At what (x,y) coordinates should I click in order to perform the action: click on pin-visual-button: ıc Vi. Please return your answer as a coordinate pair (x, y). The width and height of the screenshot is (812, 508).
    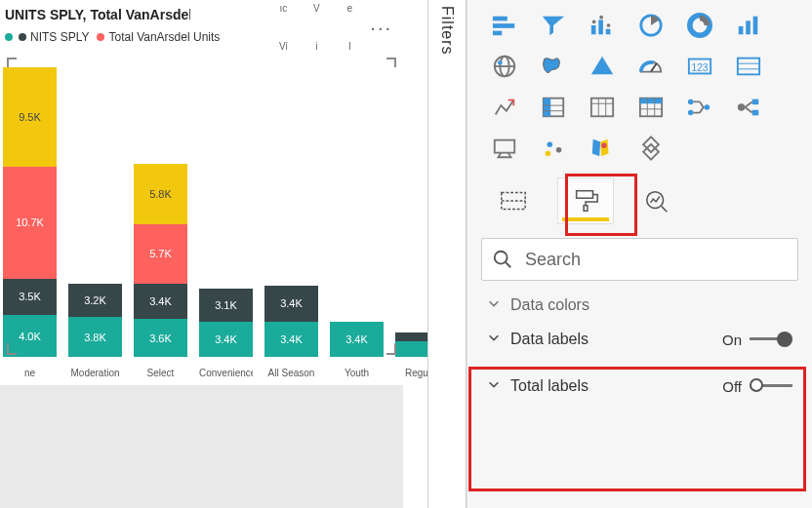
    Looking at the image, I should click on (283, 27).